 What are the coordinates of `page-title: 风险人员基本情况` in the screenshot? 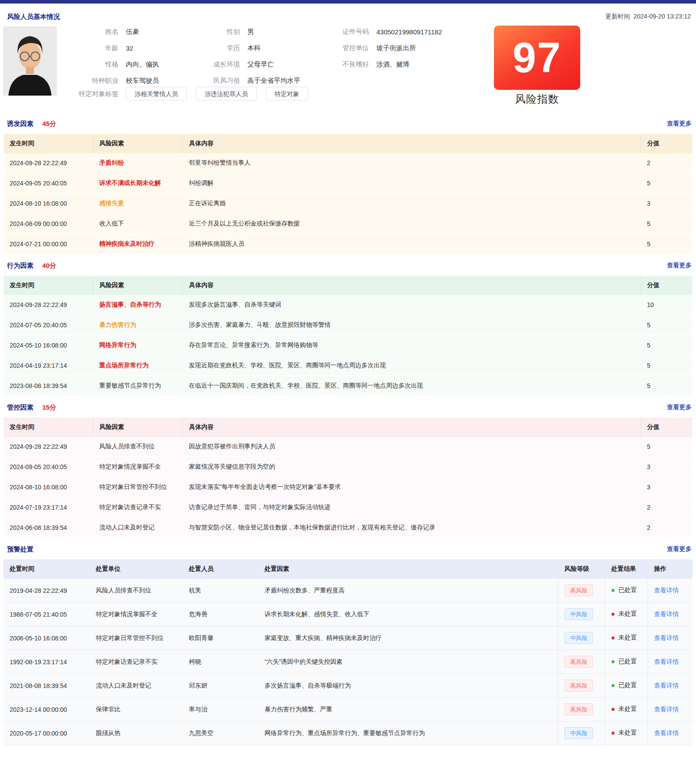 It's located at (33, 17).